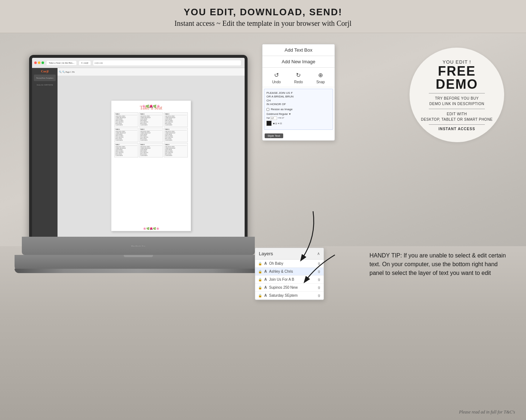 This screenshot has height=420, width=526. I want to click on demo-edit-with-label: EDIT WITH DESKTOP, TABLET OR SMART PHONE, so click(456, 117).